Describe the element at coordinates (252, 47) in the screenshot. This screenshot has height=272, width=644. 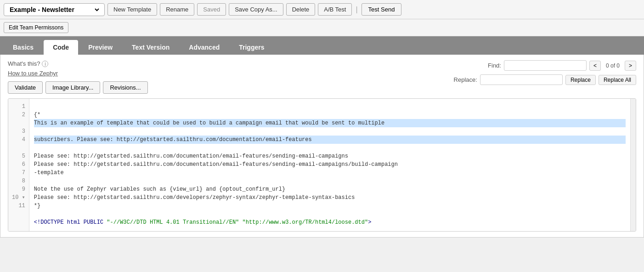
I see `tab-triggers: Triggers` at that location.